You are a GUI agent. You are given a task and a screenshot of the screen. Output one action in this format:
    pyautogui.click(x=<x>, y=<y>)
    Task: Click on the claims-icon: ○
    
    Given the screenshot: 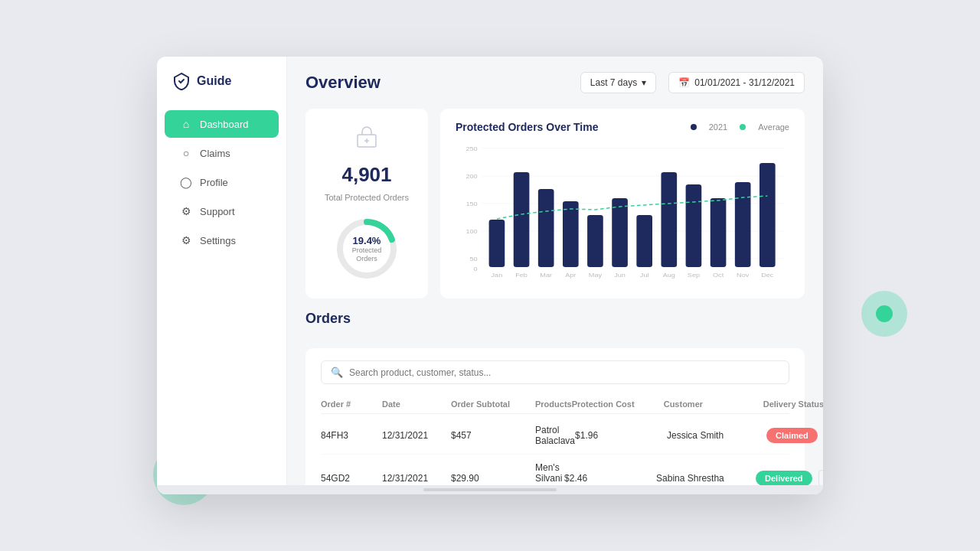 What is the action you would take?
    pyautogui.click(x=186, y=153)
    